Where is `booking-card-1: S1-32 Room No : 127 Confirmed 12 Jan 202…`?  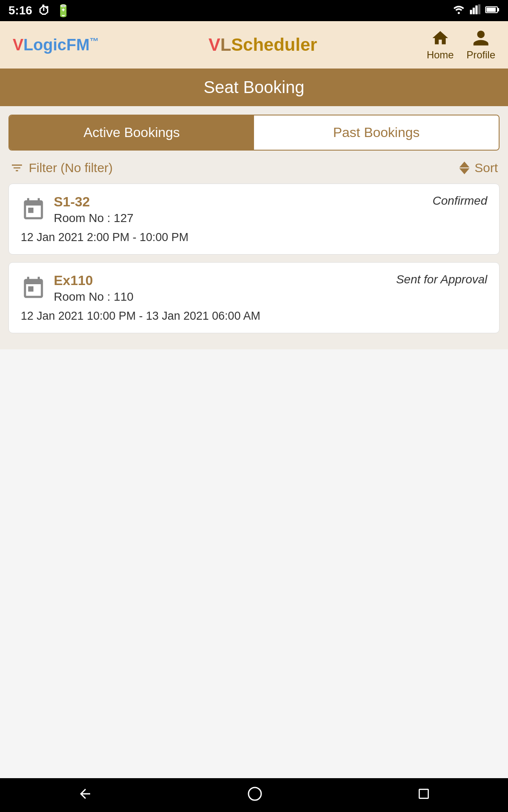 booking-card-1: S1-32 Room No : 127 Confirmed 12 Jan 202… is located at coordinates (254, 219).